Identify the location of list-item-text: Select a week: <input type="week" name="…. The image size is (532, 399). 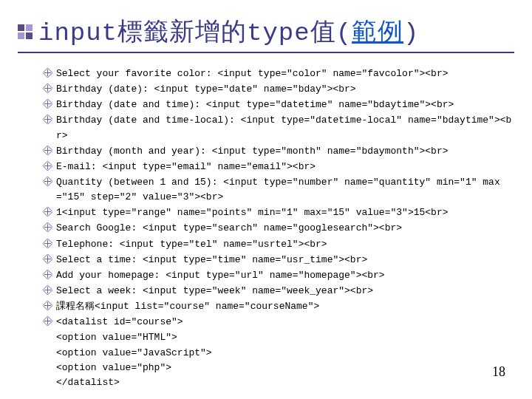
(285, 291).